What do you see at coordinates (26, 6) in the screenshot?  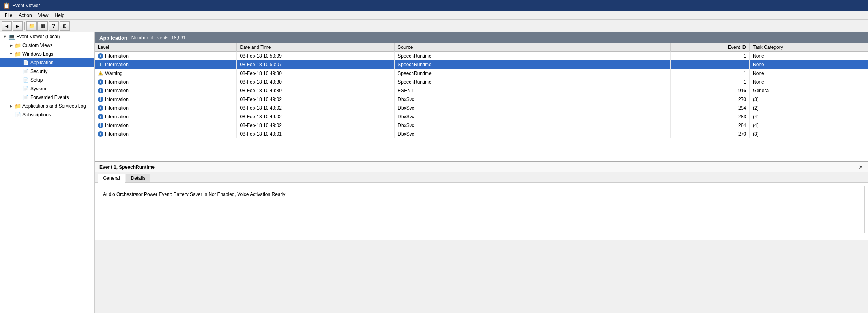 I see `title-text: Event Viewer` at bounding box center [26, 6].